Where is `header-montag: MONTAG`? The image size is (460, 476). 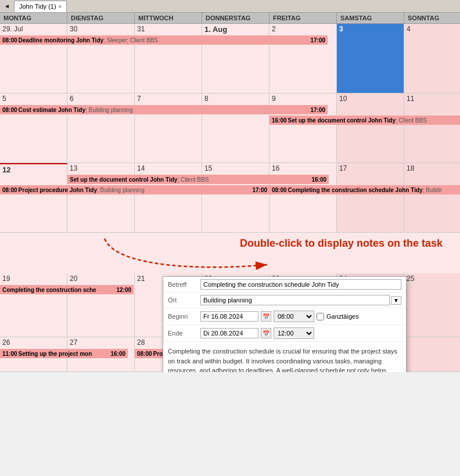
header-montag: MONTAG is located at coordinates (34, 18).